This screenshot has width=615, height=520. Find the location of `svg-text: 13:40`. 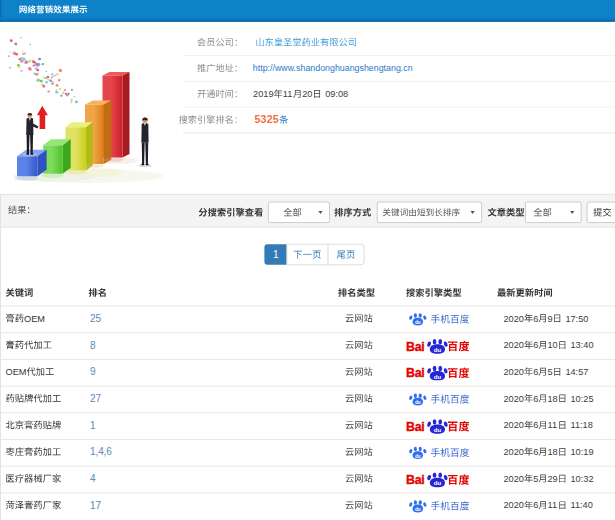

svg-text: 13:40 is located at coordinates (582, 345).